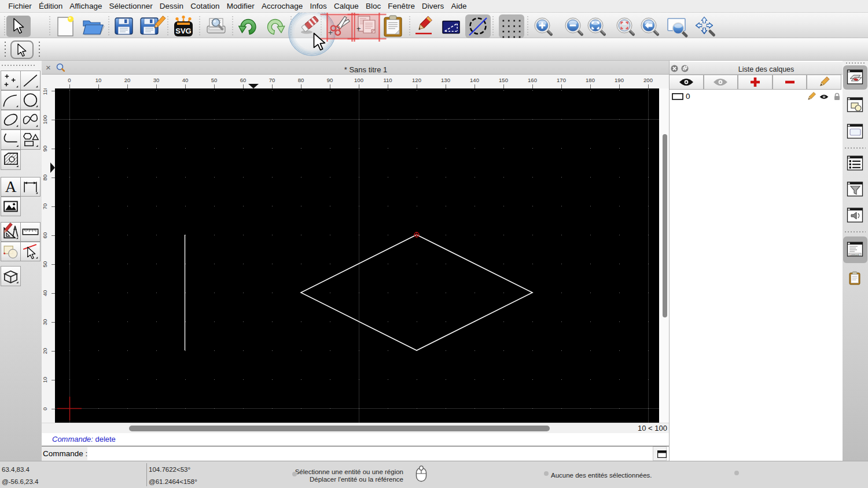 This screenshot has height=488, width=868. Describe the element at coordinates (619, 80) in the screenshot. I see `svg-text: 190` at that location.